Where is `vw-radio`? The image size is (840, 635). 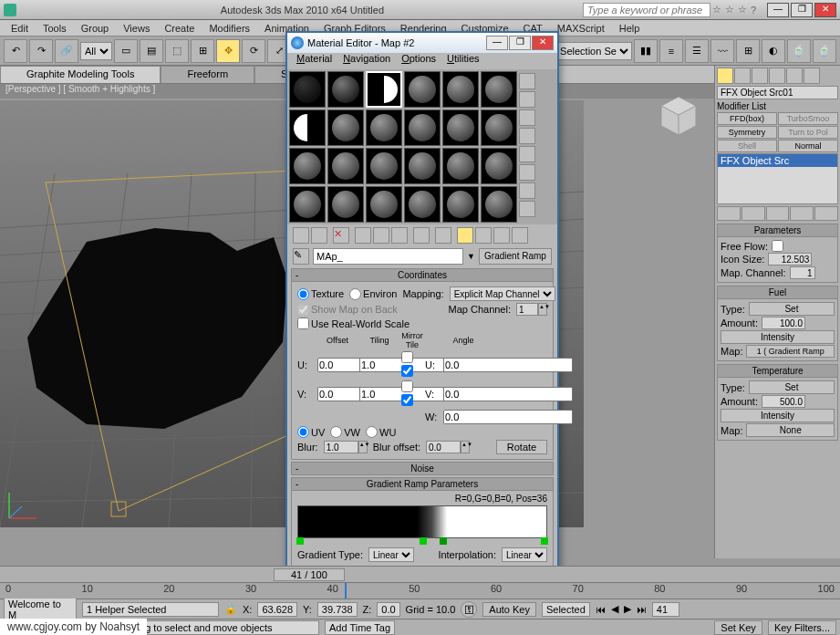
vw-radio is located at coordinates (336, 432).